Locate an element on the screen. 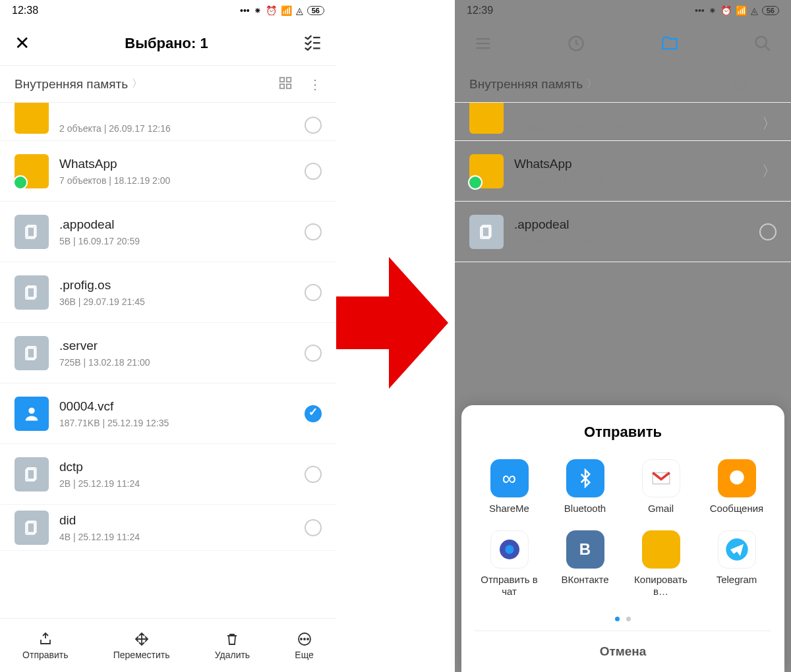  folder-icon is located at coordinates (486, 119).